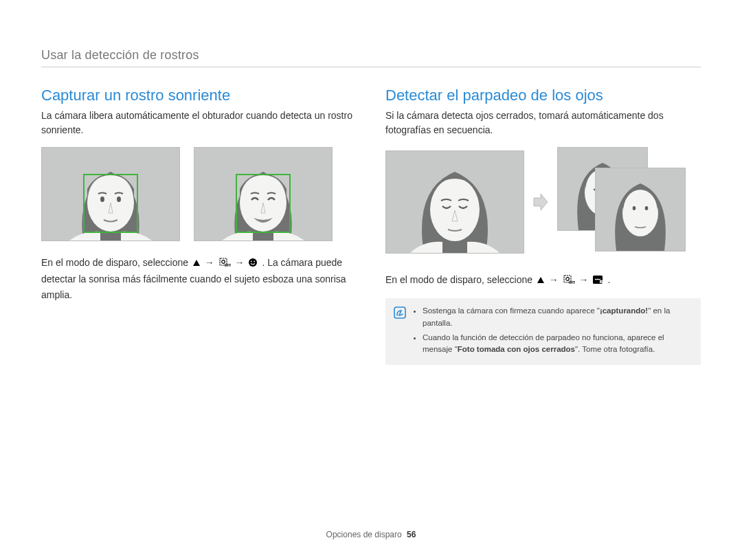 The width and height of the screenshot is (742, 560). Describe the element at coordinates (543, 96) in the screenshot. I see `heading-blink-detect: Detectar el parpadeo de los ojos` at that location.